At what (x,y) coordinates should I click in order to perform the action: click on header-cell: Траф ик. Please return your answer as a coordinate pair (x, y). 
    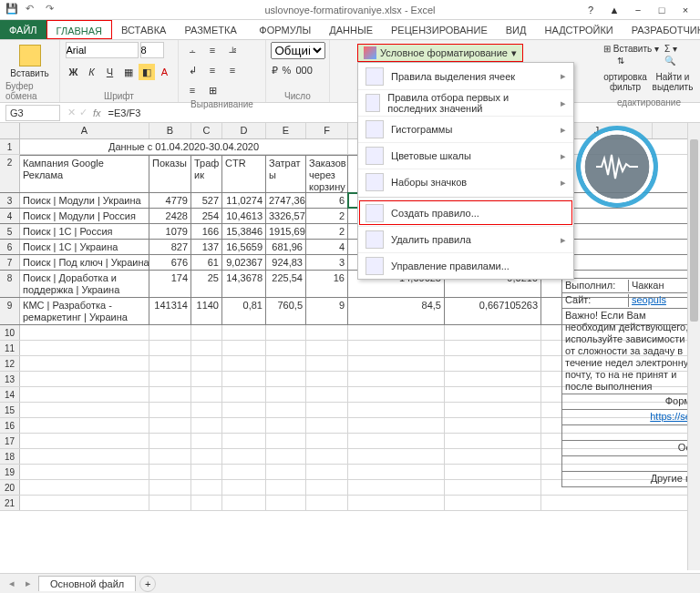
    Looking at the image, I should click on (207, 173).